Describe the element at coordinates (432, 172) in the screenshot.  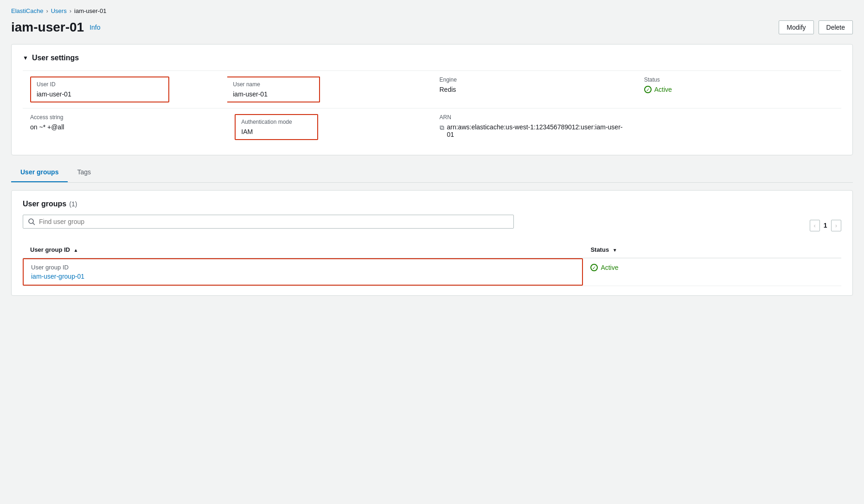
I see `tabs-bar: User groups Tags` at that location.